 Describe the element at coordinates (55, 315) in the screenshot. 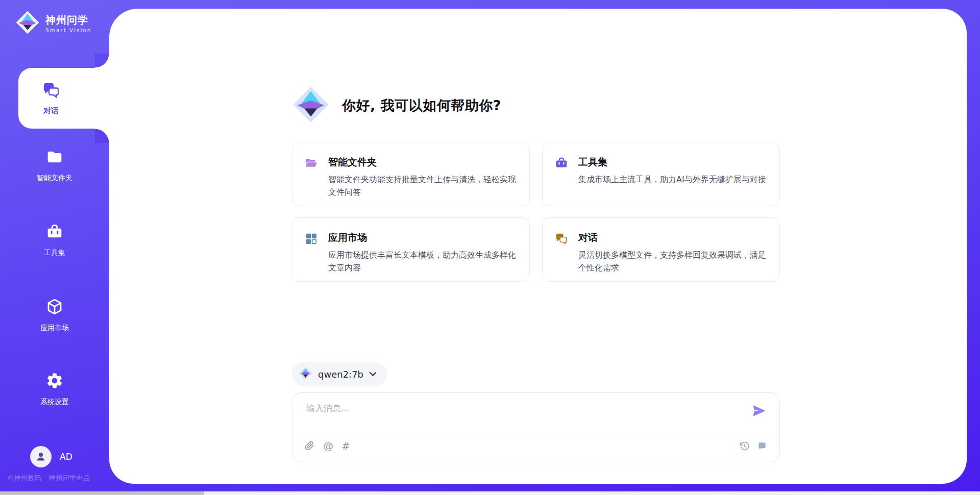

I see `sidebar-item-app-market: 应用市场` at that location.